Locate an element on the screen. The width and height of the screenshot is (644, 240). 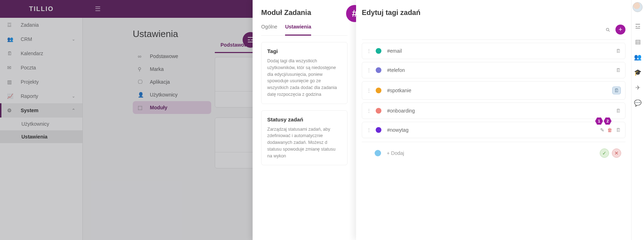
search-icon is located at coordinates (608, 30).